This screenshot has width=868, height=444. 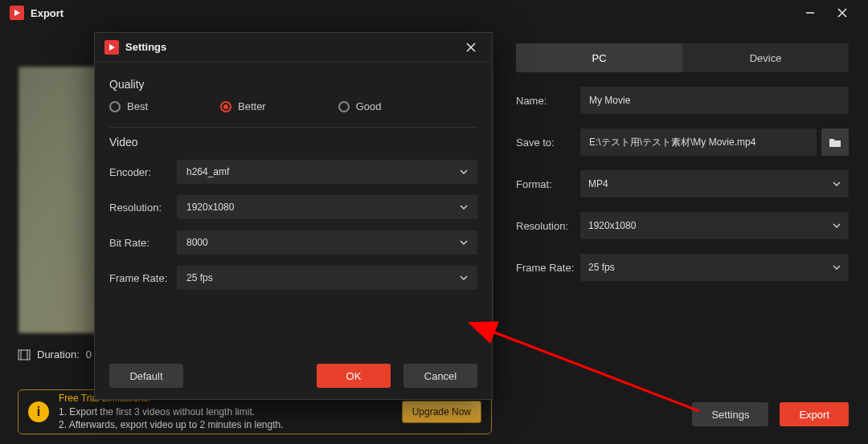 What do you see at coordinates (225, 426) in the screenshot?
I see `trial-line-2: 2. Afterwards, export video up to 2 minu…` at bounding box center [225, 426].